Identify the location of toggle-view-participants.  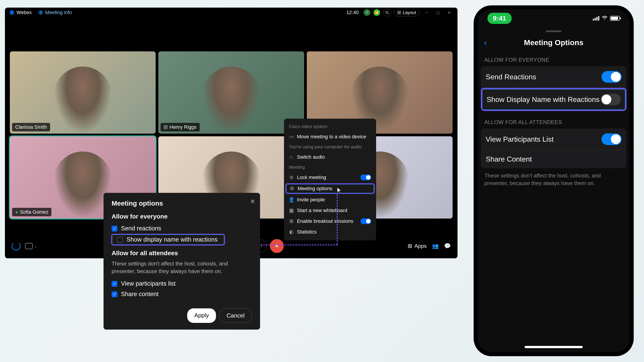
(612, 139).